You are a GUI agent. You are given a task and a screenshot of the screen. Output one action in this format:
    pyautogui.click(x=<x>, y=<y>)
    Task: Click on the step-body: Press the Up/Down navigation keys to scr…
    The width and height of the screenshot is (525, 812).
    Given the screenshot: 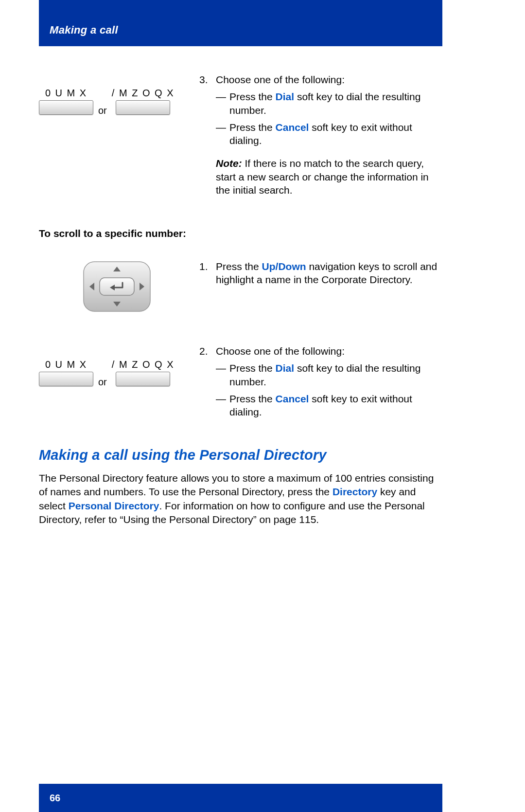 What is the action you would take?
    pyautogui.click(x=327, y=273)
    